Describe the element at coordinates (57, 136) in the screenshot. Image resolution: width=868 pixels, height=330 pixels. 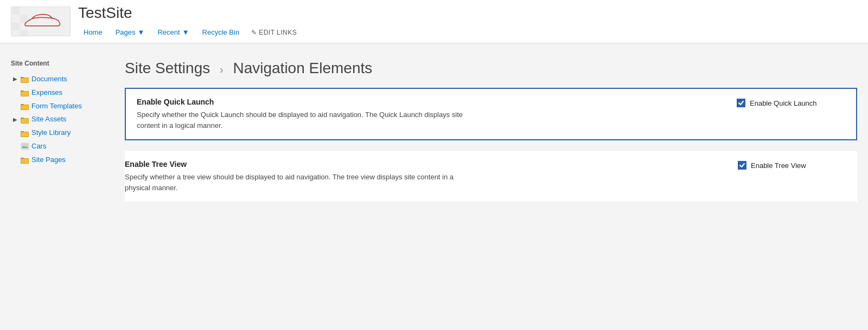
I see `sidebar: Site Content ▶ Documents` at that location.